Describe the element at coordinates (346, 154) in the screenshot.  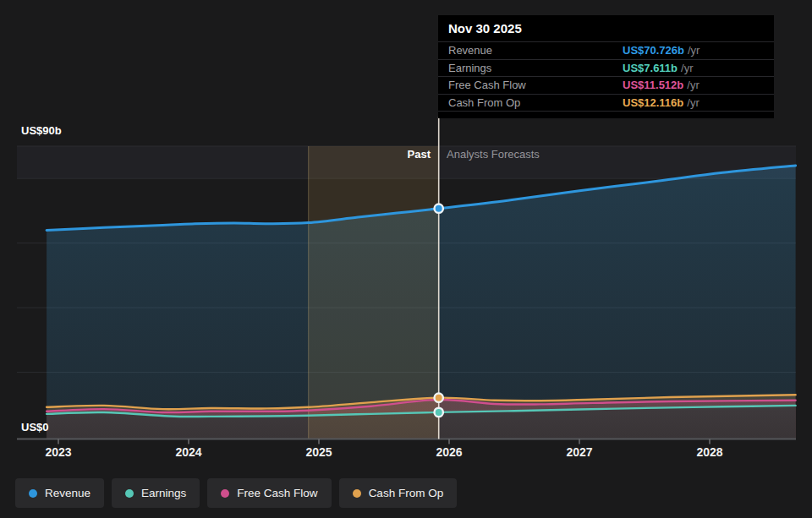
I see `past-section-label: Past` at that location.